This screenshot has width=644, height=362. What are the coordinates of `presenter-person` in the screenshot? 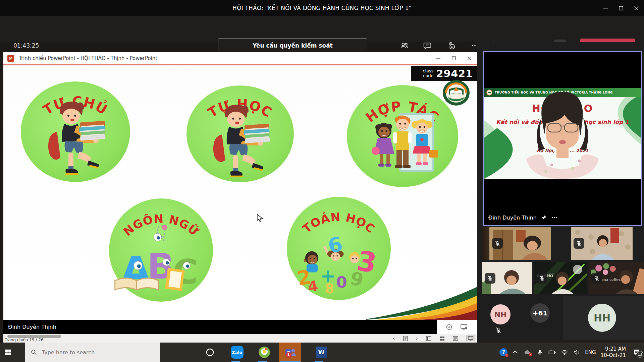 It's located at (562, 133).